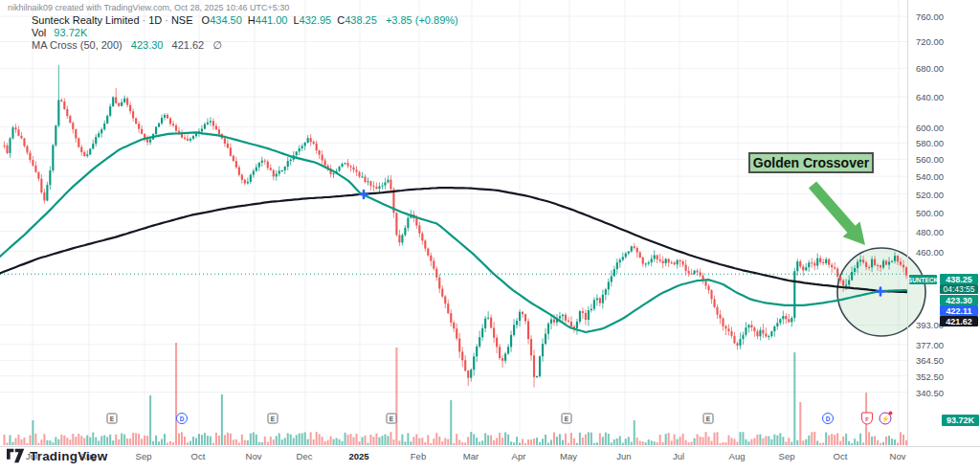 Image resolution: width=980 pixels, height=472 pixels. Describe the element at coordinates (923, 280) in the screenshot. I see `symbol-price-tag: SUNTECK` at that location.